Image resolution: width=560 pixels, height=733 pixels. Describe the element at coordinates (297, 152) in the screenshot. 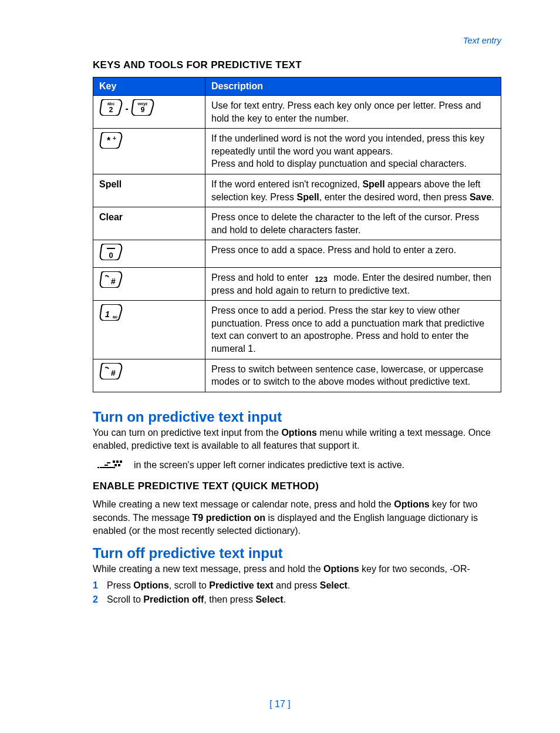

I see `table-row: *+If the underlined word is not the word…` at that location.